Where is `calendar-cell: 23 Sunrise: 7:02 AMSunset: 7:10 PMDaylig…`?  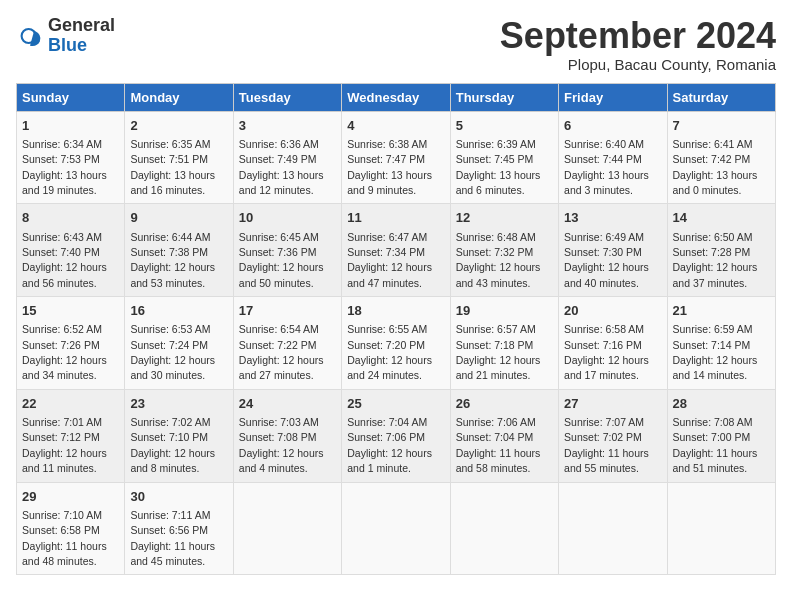
calendar-cell: 23 Sunrise: 7:02 AMSunset: 7:10 PMDaylig… is located at coordinates (179, 436).